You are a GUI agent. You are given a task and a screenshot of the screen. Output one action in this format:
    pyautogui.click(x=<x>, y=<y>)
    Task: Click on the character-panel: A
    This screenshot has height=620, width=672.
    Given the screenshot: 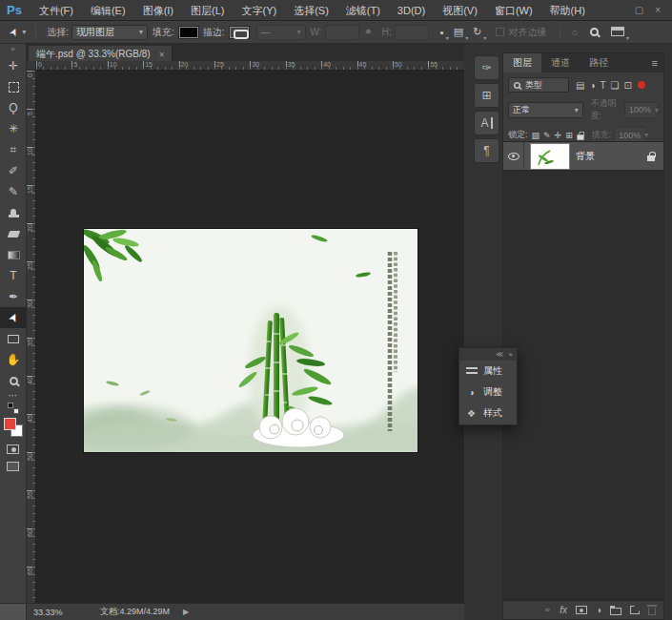 What is the action you would take?
    pyautogui.click(x=486, y=123)
    